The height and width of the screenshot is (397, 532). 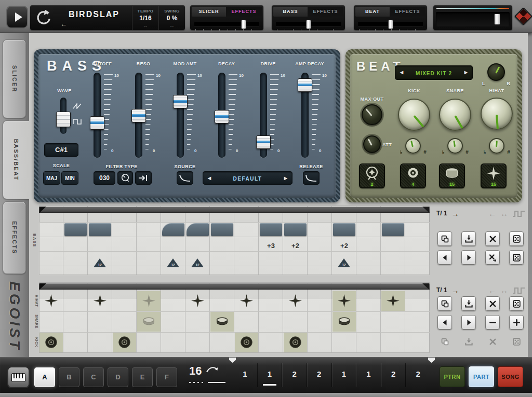 I want to click on mod-marker-step-7: 12, so click(x=197, y=263).